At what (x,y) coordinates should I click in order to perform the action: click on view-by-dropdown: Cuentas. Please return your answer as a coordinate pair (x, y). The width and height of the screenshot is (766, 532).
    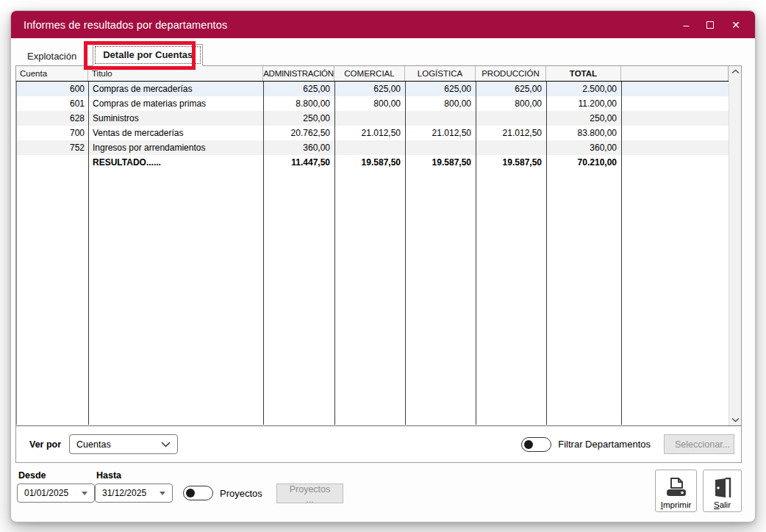
    Looking at the image, I should click on (124, 444).